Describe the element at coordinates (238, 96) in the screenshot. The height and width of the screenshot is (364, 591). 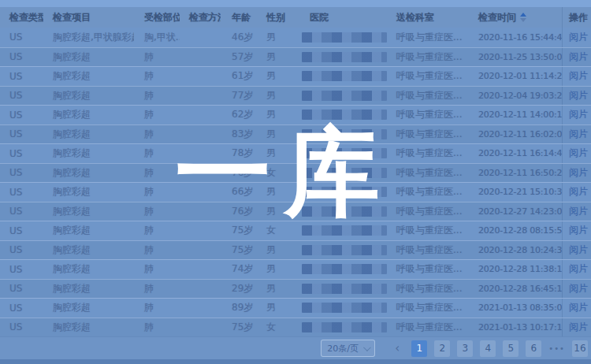
I see `cell-age: 77岁` at that location.